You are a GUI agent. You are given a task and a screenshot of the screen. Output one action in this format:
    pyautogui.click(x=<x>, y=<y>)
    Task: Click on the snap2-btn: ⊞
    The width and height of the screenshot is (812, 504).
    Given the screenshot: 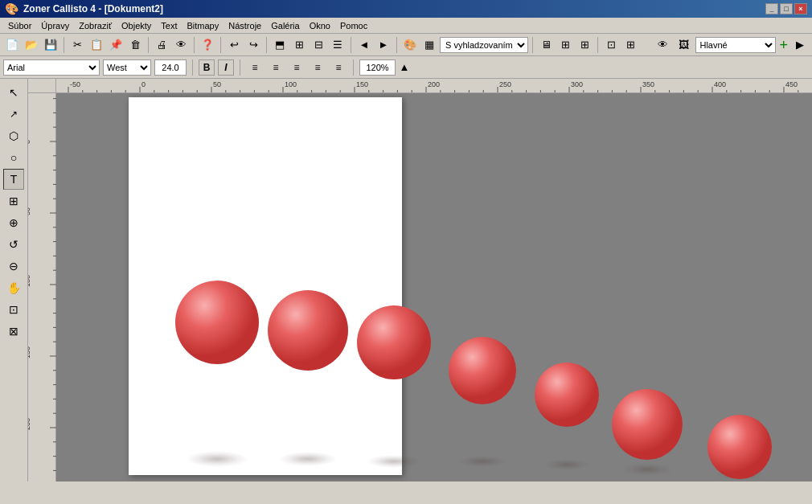 What is the action you would take?
    pyautogui.click(x=630, y=45)
    